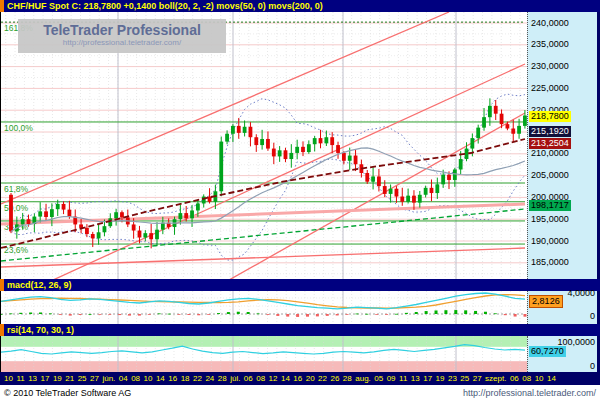 The image size is (600, 400). Describe the element at coordinates (550, 66) in the screenshot. I see `price-axis-label: 230,0000` at that location.